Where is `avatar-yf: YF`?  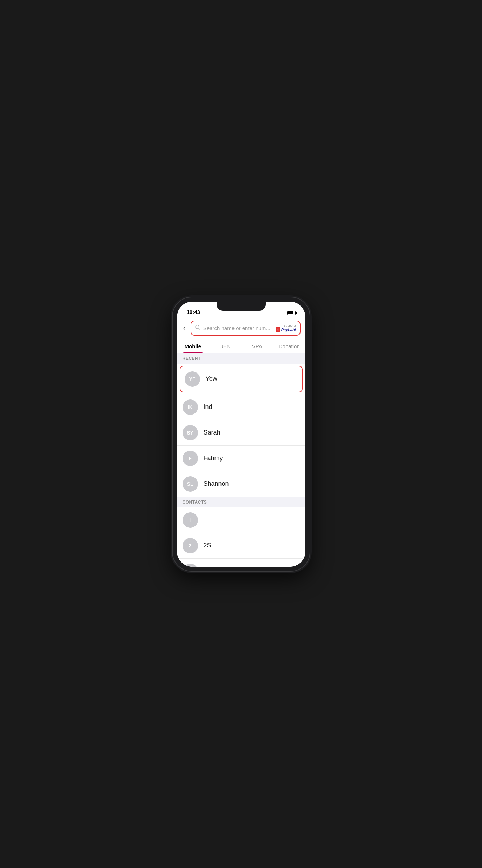 avatar-yf: YF is located at coordinates (192, 379).